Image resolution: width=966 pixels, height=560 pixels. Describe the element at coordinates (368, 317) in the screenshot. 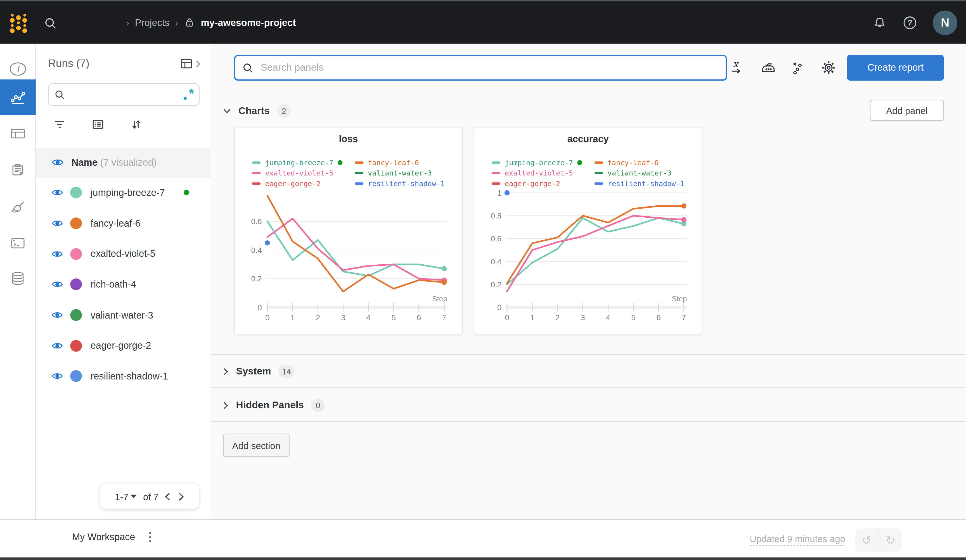

I see `svg-text: 4` at that location.